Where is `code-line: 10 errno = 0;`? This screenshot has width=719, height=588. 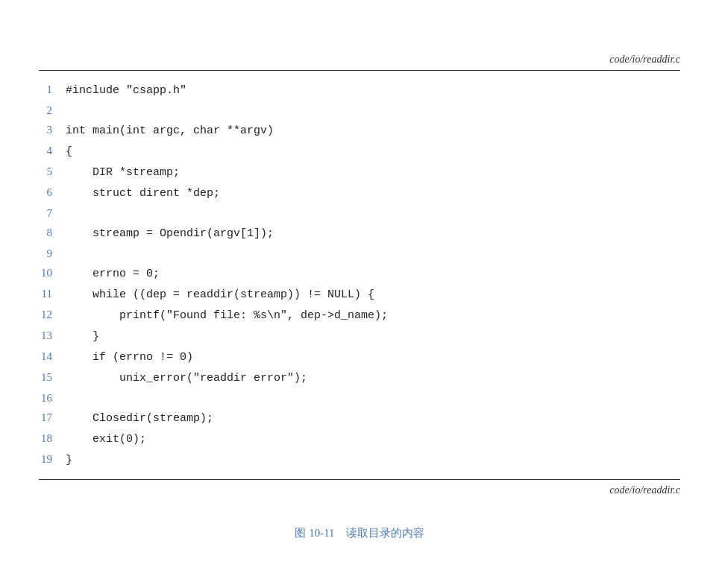 code-line: 10 errno = 0; is located at coordinates (360, 274).